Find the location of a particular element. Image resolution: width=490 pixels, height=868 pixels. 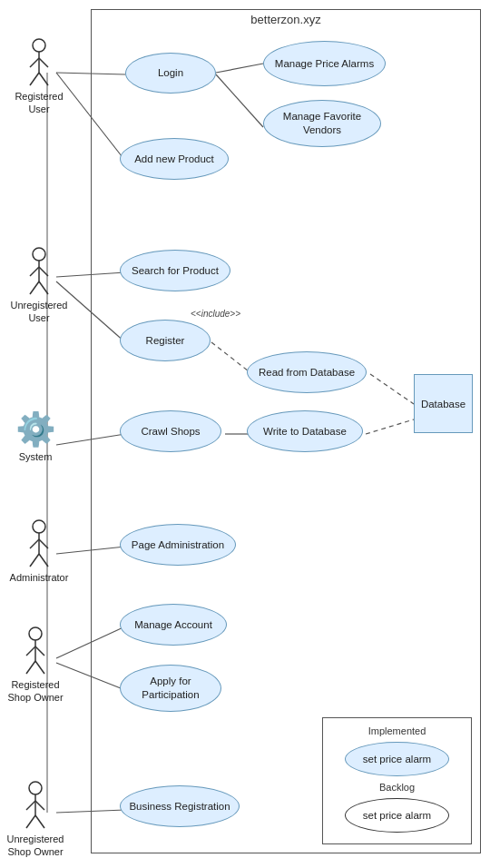

usecase-manage-price-alarms: Manage Price Alarms is located at coordinates (325, 64).